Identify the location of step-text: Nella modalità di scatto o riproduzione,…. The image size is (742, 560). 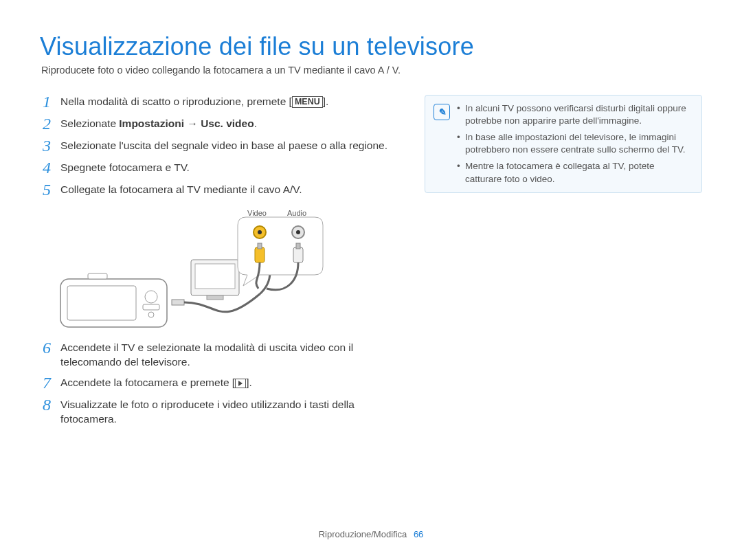
(229, 102).